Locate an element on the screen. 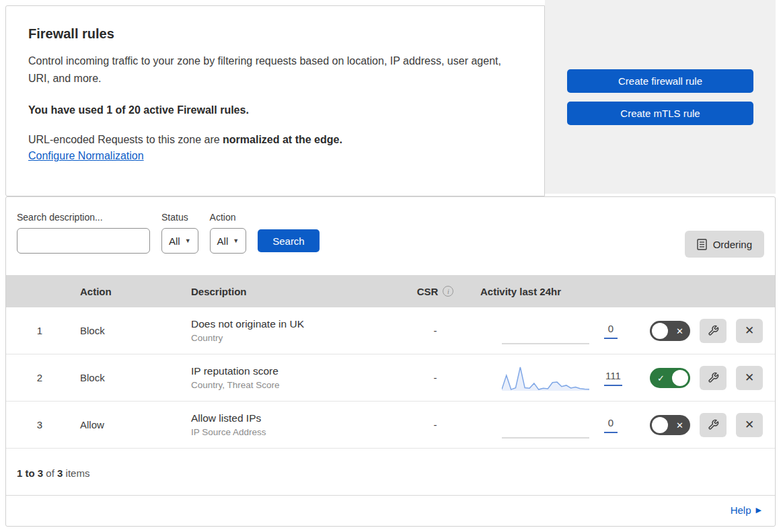 This screenshot has height=532, width=781. ordering-list-icon is located at coordinates (702, 245).